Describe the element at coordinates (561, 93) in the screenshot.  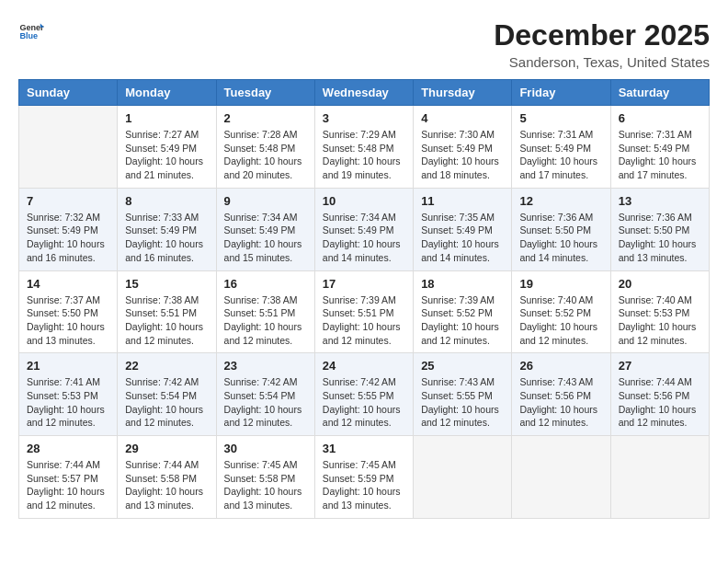
I see `col-header-friday: Friday` at that location.